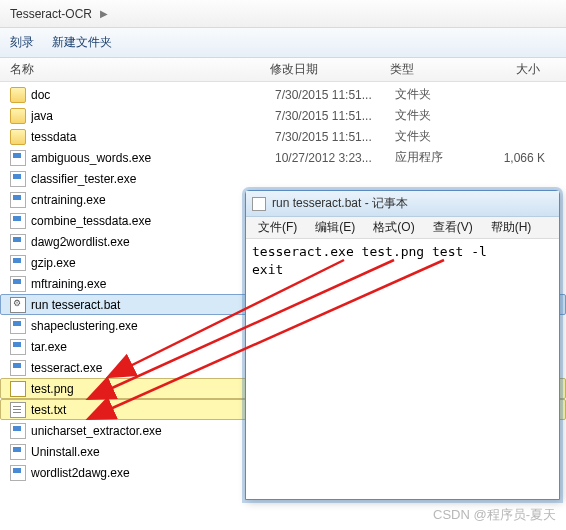 The image size is (566, 530). Describe the element at coordinates (153, 263) in the screenshot. I see `file-name: gzip.exe` at that location.